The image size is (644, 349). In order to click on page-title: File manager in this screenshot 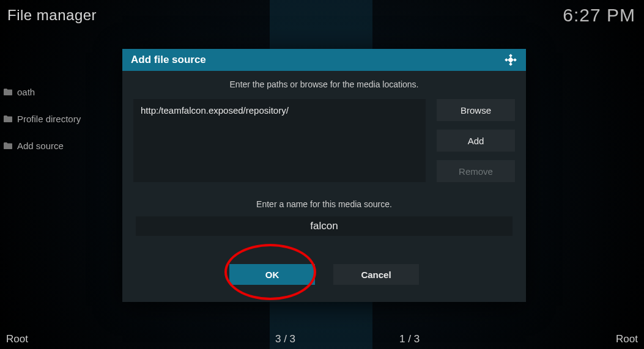, I will do `click(52, 15)`.